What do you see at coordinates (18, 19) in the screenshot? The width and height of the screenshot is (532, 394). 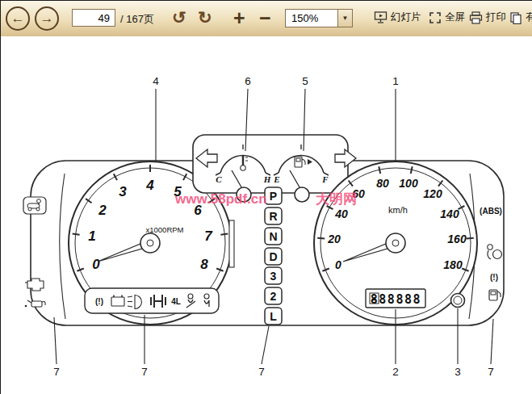 I see `back-button: ←` at bounding box center [18, 19].